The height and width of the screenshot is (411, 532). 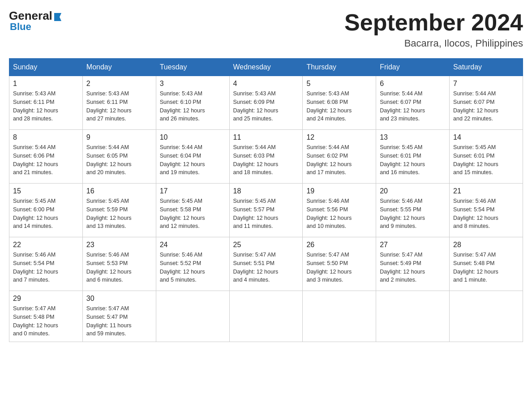 I want to click on day-number: 10, so click(x=193, y=137).